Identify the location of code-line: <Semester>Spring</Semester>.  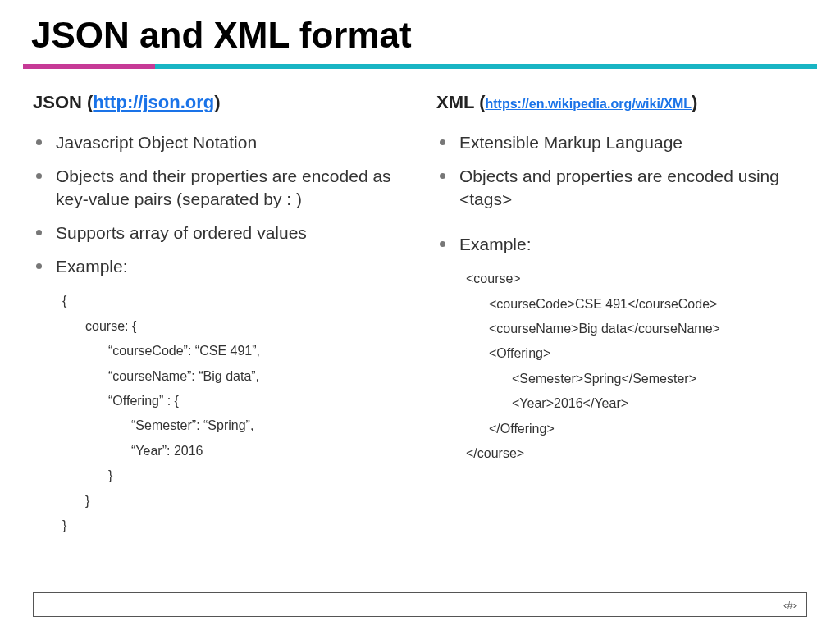
(637, 379).